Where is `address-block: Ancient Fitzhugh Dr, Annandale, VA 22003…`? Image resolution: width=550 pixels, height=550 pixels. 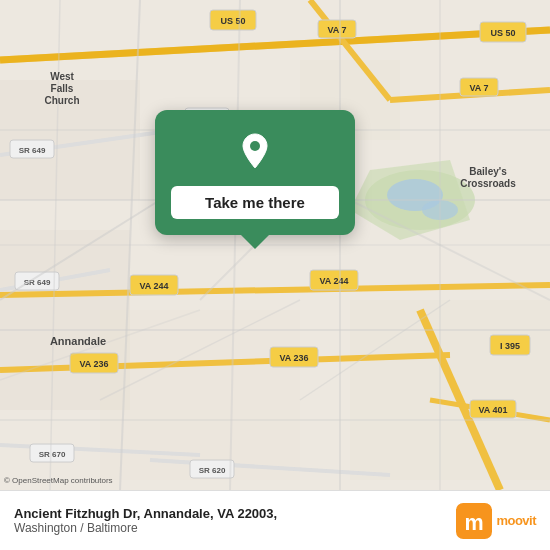 address-block: Ancient Fitzhugh Dr, Annandale, VA 22003… is located at coordinates (146, 520).